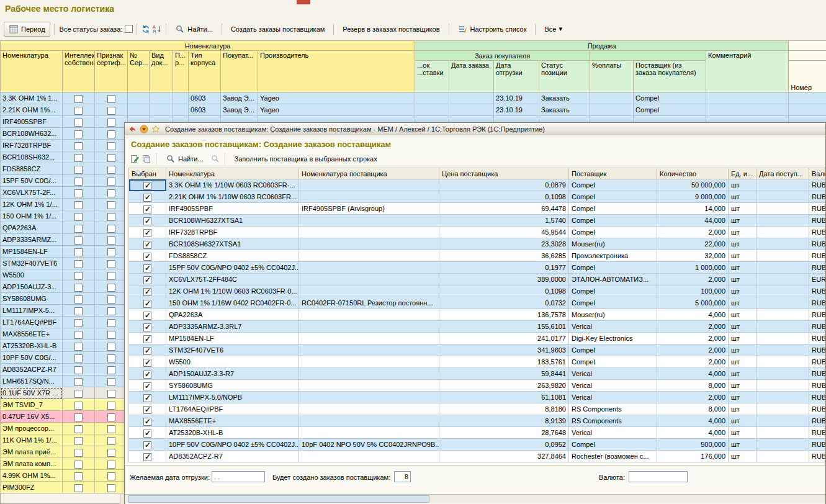 Image resolution: width=826 pixels, height=504 pixels. Describe the element at coordinates (306, 159) in the screenshot. I see `fill-supplier-button: Заполнить поставщика в выбранных строках` at that location.